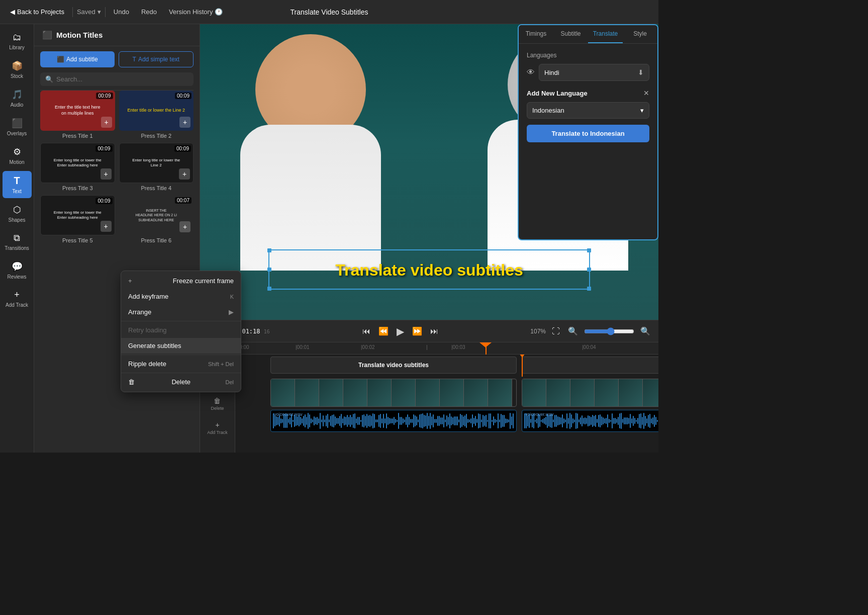  Describe the element at coordinates (536, 34) in the screenshot. I see `tab-timings: Timings` at that location.